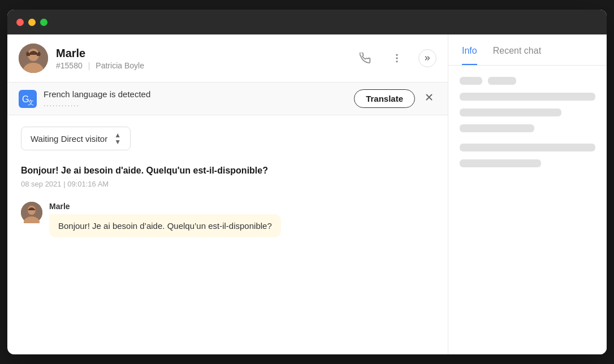 This screenshot has height=364, width=614. Describe the element at coordinates (165, 226) in the screenshot. I see `agent-bubble: Bonjour! Je ai besoin d’aide. Quelqu’un …` at that location.